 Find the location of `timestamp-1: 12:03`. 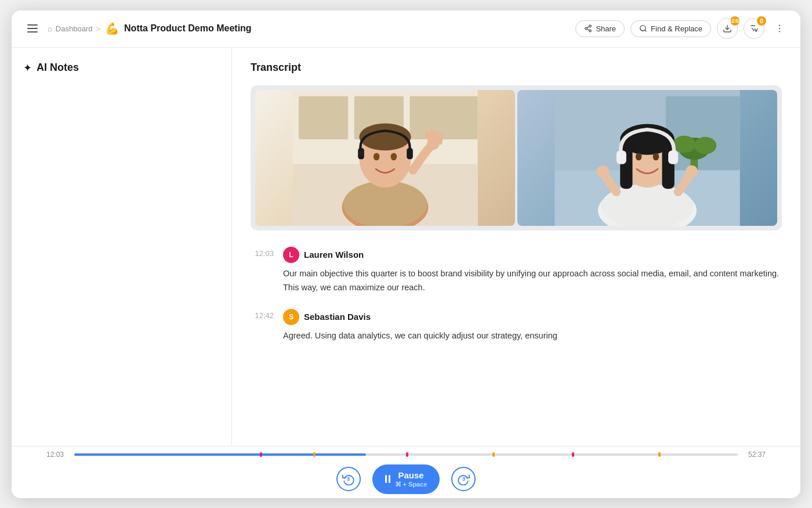

timestamp-1: 12:03 is located at coordinates (262, 252).